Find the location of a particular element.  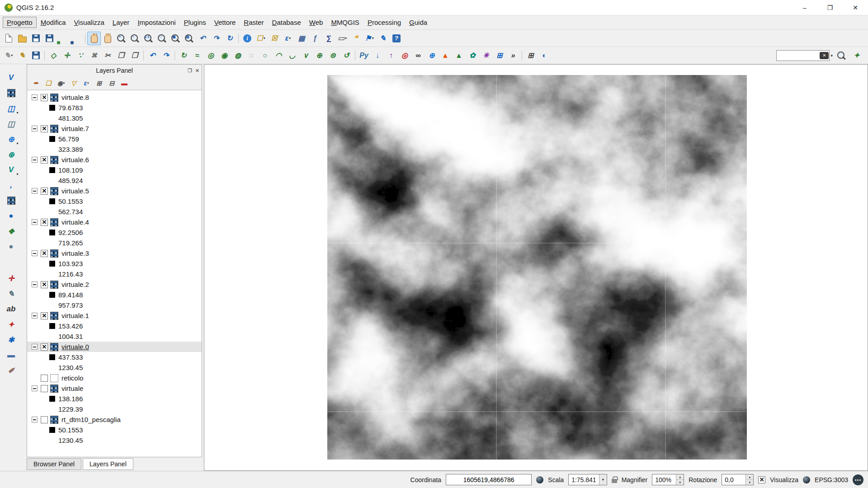

menu-plugins: Plugins is located at coordinates (195, 23).